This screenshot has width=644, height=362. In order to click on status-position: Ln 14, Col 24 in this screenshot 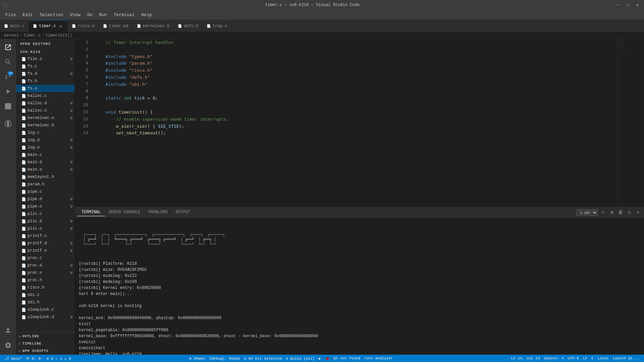, I will do `click(526, 358)`.